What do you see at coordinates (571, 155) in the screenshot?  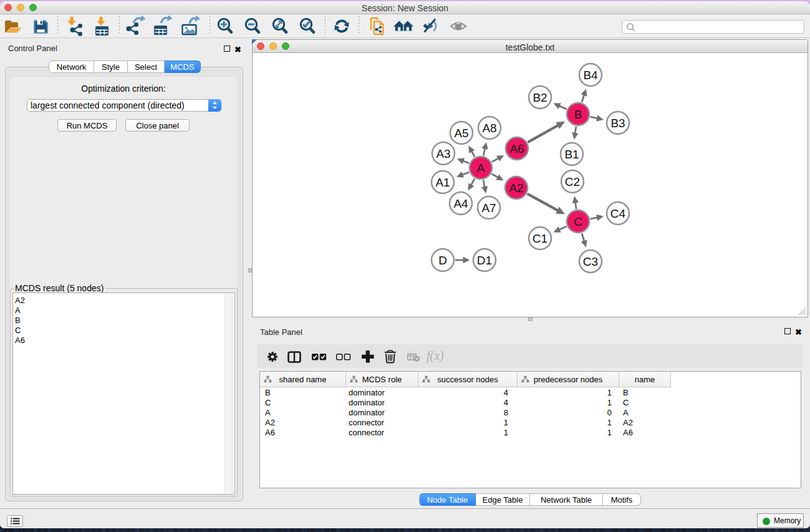 I see `svg-text: B1` at bounding box center [571, 155].